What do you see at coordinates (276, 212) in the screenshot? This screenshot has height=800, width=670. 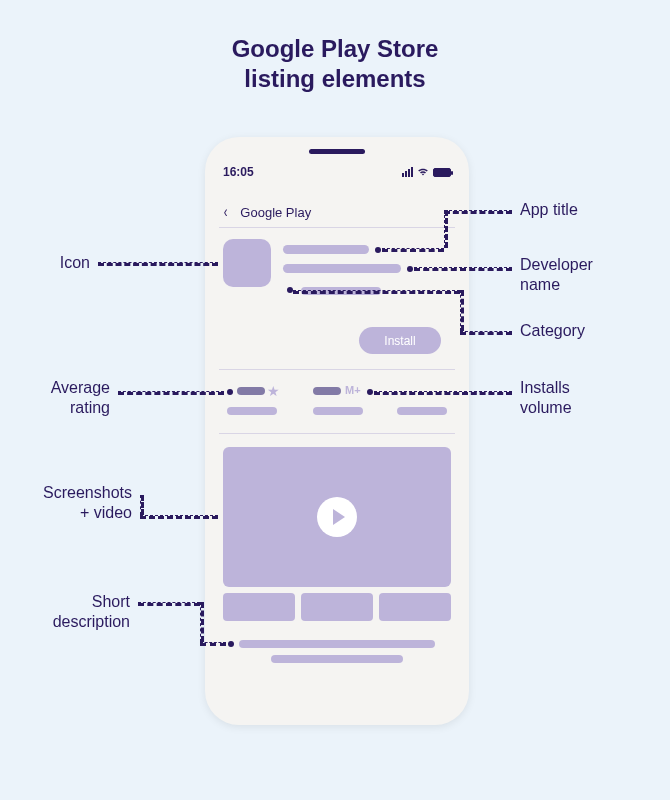 I see `nav-title: Google Play` at bounding box center [276, 212].